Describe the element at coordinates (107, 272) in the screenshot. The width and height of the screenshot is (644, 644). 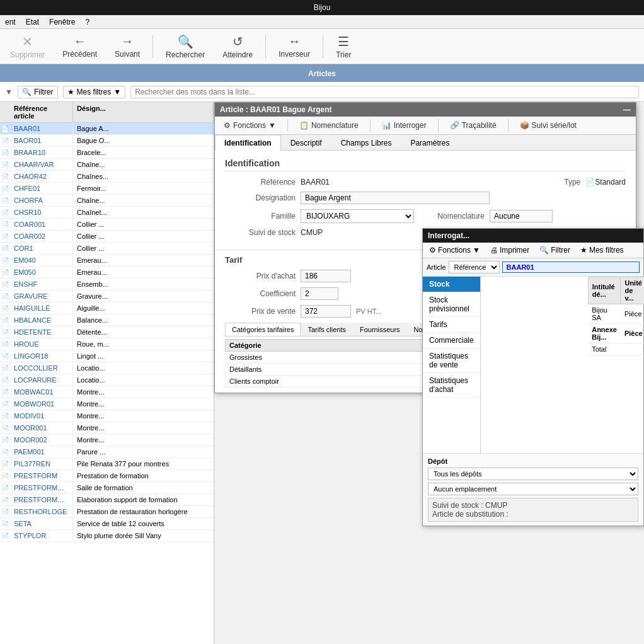
I see `list-item: 📄 EM050 Emerau...` at that location.